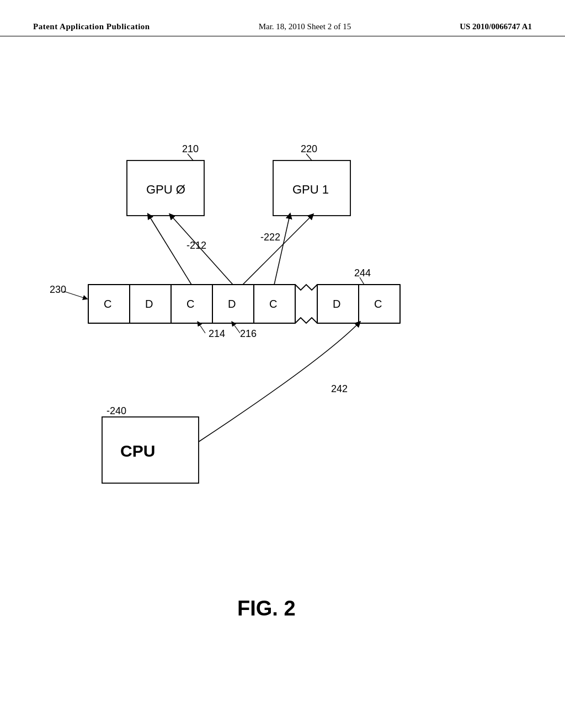 The image size is (565, 728). Describe the element at coordinates (149, 304) in the screenshot. I see `cell-D1-label: D` at that location.